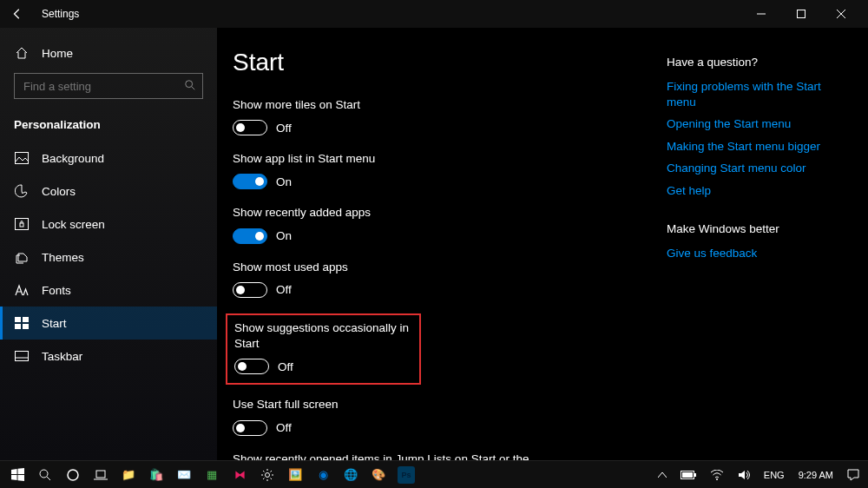 This screenshot has height=488, width=868. What do you see at coordinates (434, 14) in the screenshot?
I see `title-bar: Settings` at bounding box center [434, 14].